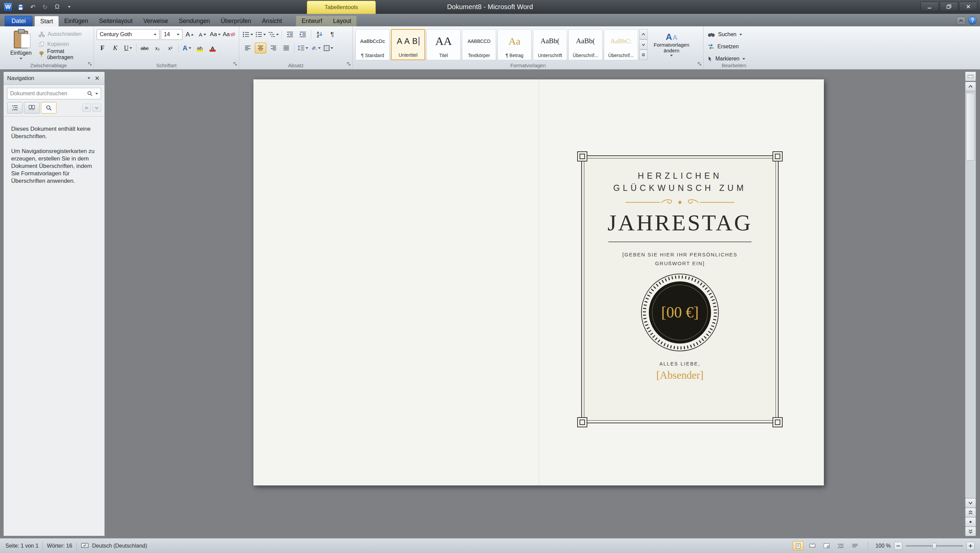  What do you see at coordinates (274, 34) in the screenshot?
I see `multilevel-list-button` at bounding box center [274, 34].